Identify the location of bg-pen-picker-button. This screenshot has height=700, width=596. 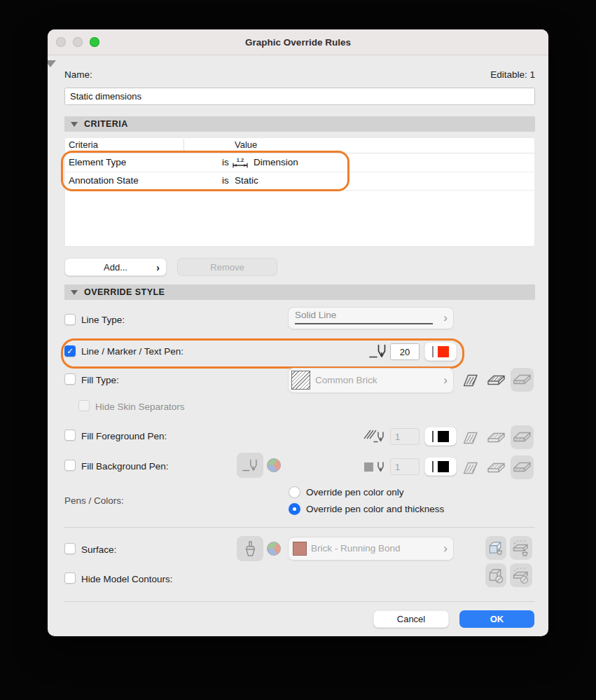
(250, 465).